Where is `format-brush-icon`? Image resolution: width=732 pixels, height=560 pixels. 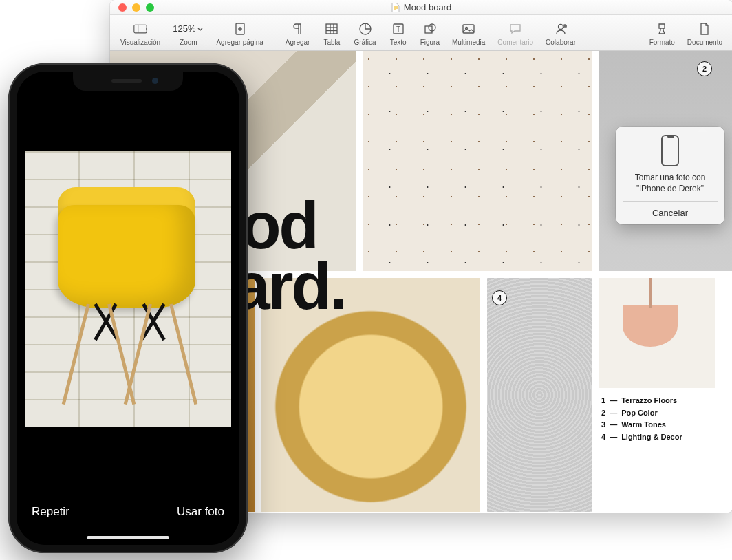 format-brush-icon is located at coordinates (662, 29).